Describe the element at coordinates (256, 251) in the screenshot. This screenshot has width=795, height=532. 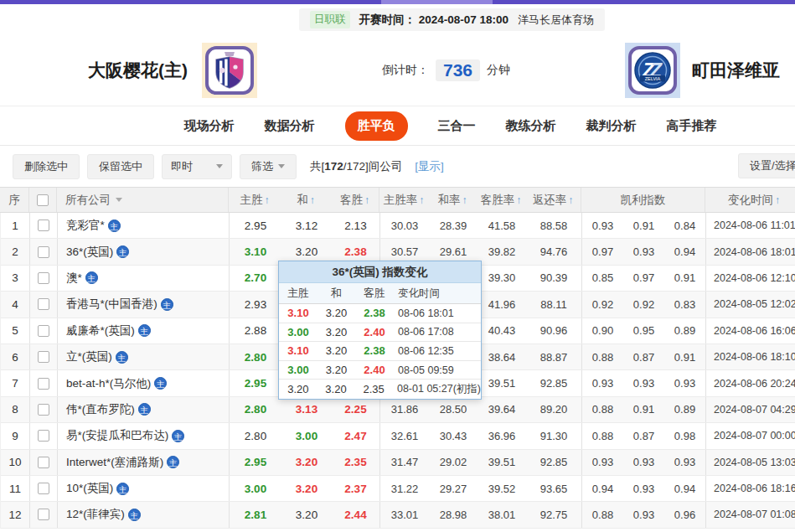
I see `home-odds: 3.10` at that location.